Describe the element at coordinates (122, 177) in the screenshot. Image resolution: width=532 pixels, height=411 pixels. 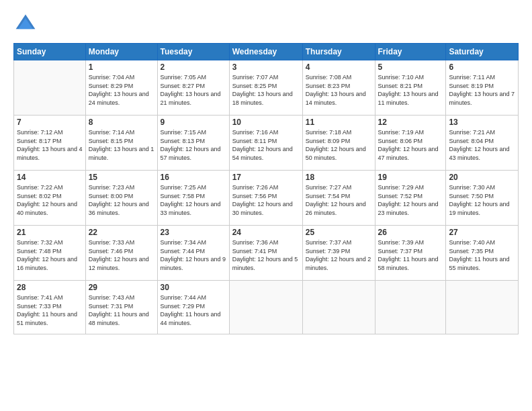
I see `day-number: 15` at that location.